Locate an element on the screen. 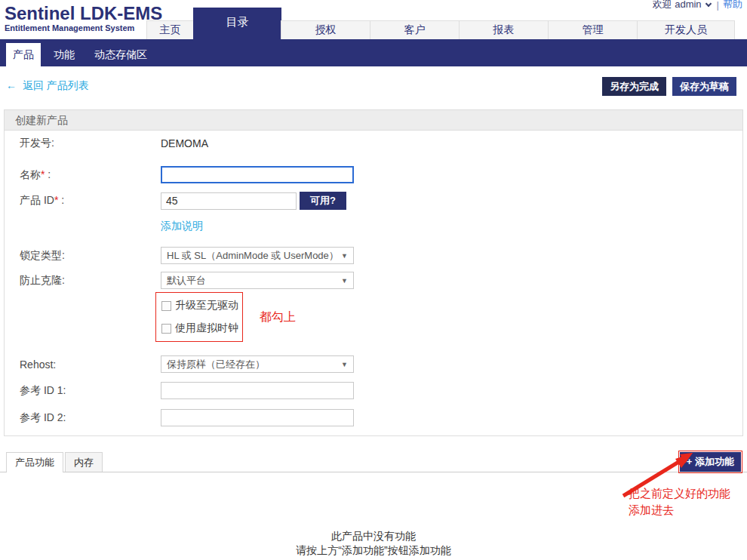 Image resolution: width=747 pixels, height=560 pixels. add-description-row: 添加说明 is located at coordinates (381, 226).